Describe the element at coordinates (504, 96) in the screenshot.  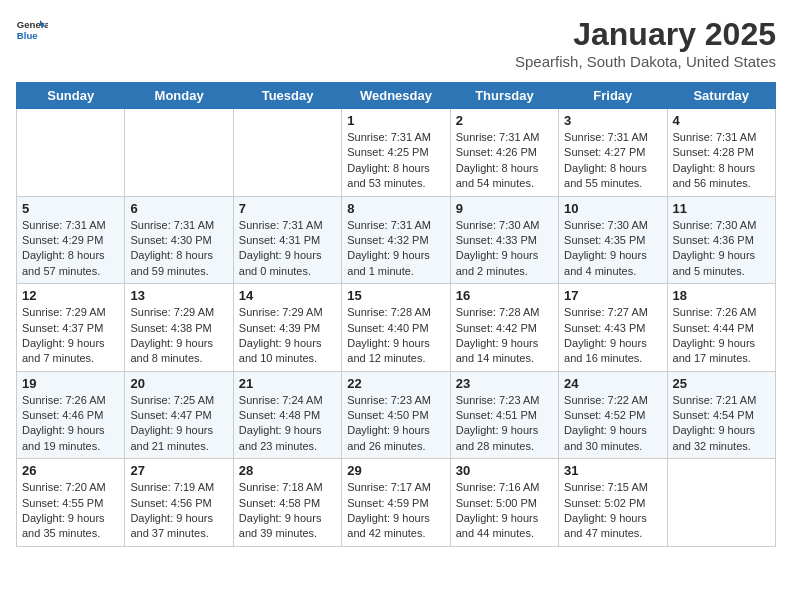
I see `day-header-thursday: Thursday` at that location.